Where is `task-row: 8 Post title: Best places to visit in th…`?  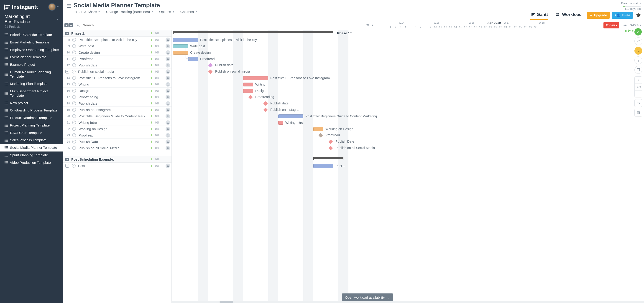 task-row: 8 Post title: Best places to visit in th… is located at coordinates (117, 40).